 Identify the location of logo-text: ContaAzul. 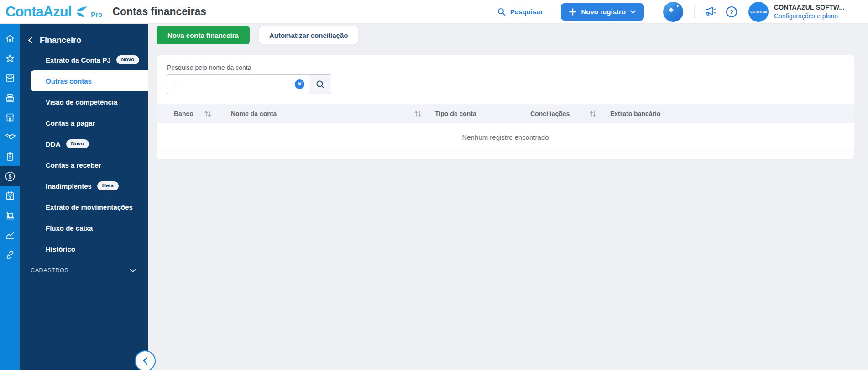
(38, 12).